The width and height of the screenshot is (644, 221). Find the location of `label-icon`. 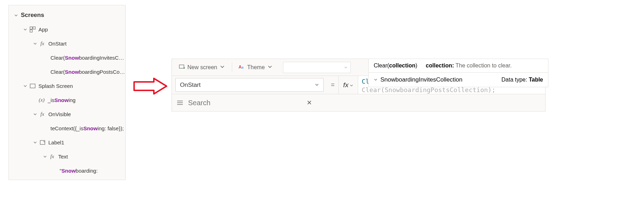

label-icon is located at coordinates (42, 142).